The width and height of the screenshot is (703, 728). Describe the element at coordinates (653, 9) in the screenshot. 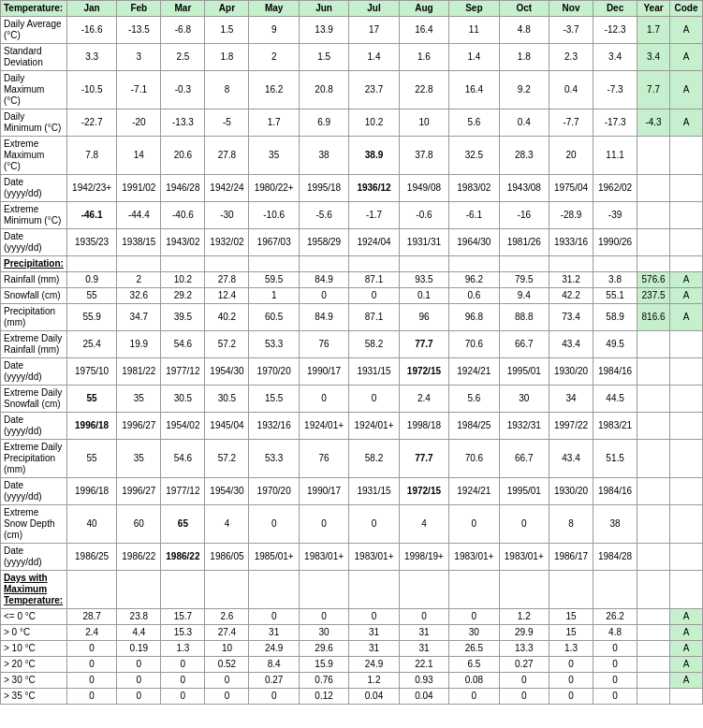

I see `col-year: Year` at that location.